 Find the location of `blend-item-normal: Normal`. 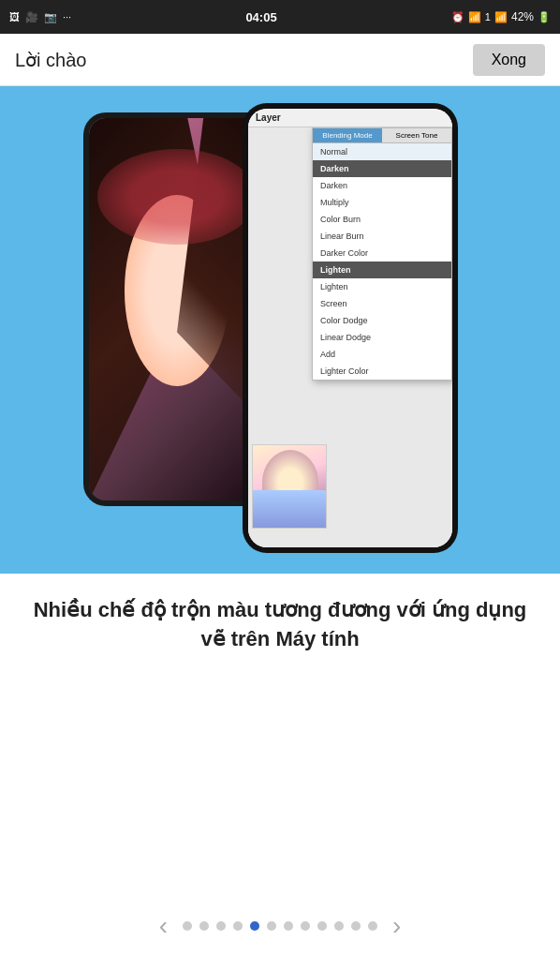

blend-item-normal: Normal is located at coordinates (382, 152).